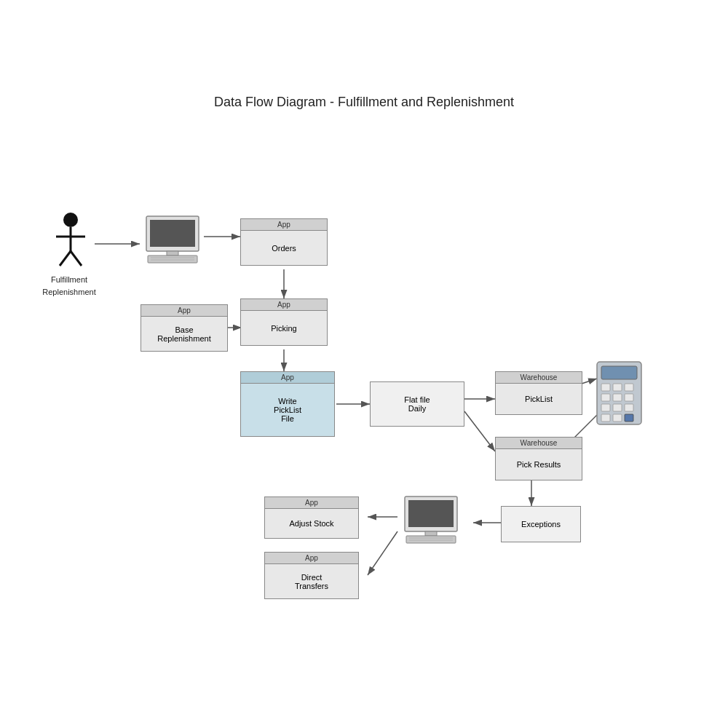 The height and width of the screenshot is (728, 728). What do you see at coordinates (539, 399) in the screenshot?
I see `warehouse-picklist-body: PickList` at bounding box center [539, 399].